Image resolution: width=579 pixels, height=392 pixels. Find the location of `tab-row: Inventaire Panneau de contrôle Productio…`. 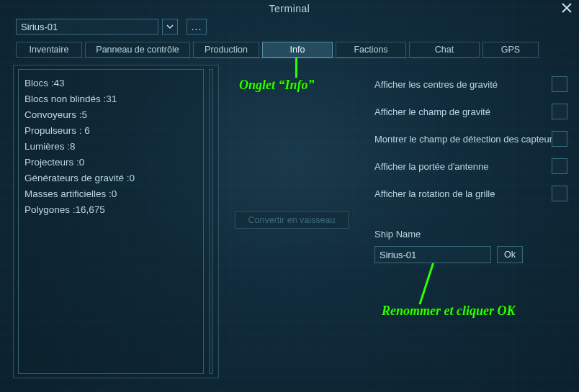

tab-row: Inventaire Panneau de contrôle Productio… is located at coordinates (295, 50).